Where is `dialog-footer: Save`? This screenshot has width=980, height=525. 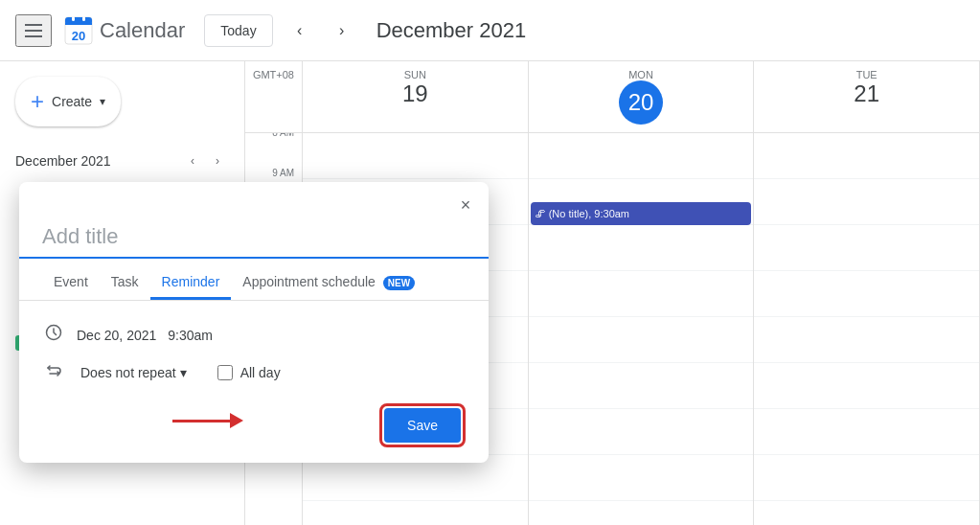
dialog-footer: Save is located at coordinates (254, 427).